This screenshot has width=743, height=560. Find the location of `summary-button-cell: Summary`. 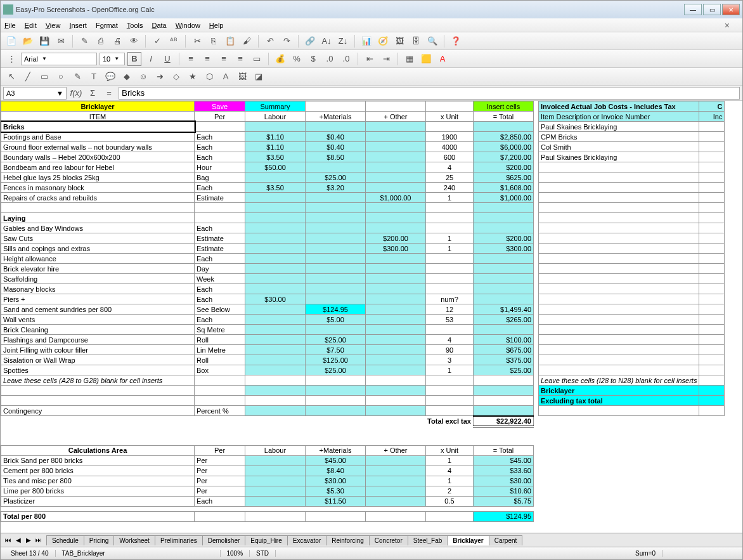

summary-button-cell: Summary is located at coordinates (275, 107).